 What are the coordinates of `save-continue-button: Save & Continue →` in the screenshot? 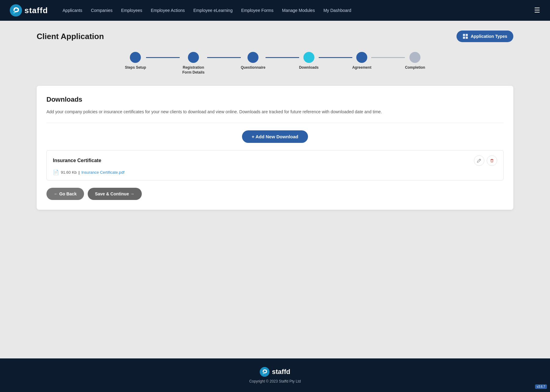 It's located at (115, 194).